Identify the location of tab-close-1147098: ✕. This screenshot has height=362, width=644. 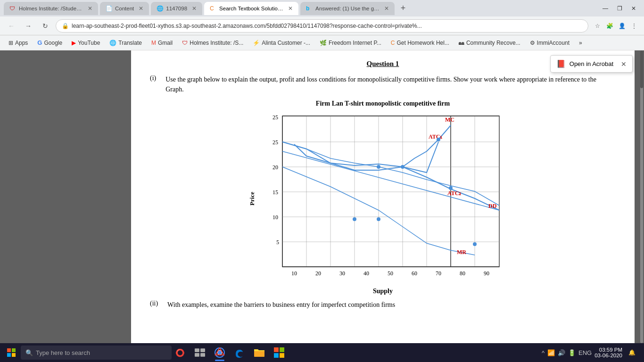
(194, 8).